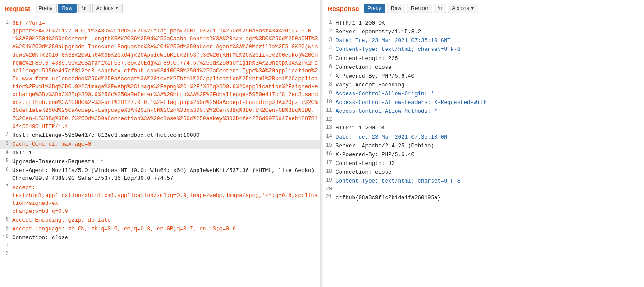 The height and width of the screenshot is (287, 644). Describe the element at coordinates (329, 164) in the screenshot. I see `line-number: 17` at that location.